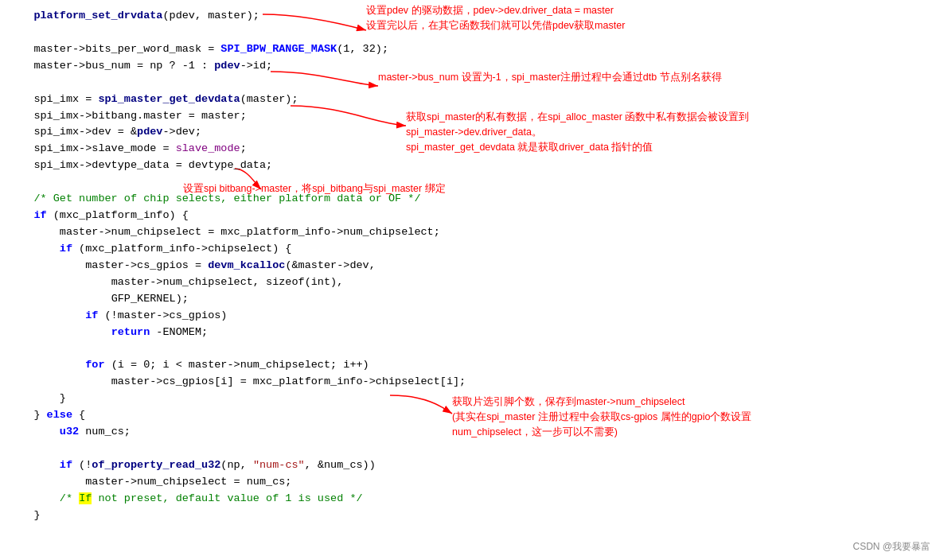  I want to click on annotation-3: 获取spi_master的私有数据，在spi_alloc_master 函数中私…, so click(578, 132).